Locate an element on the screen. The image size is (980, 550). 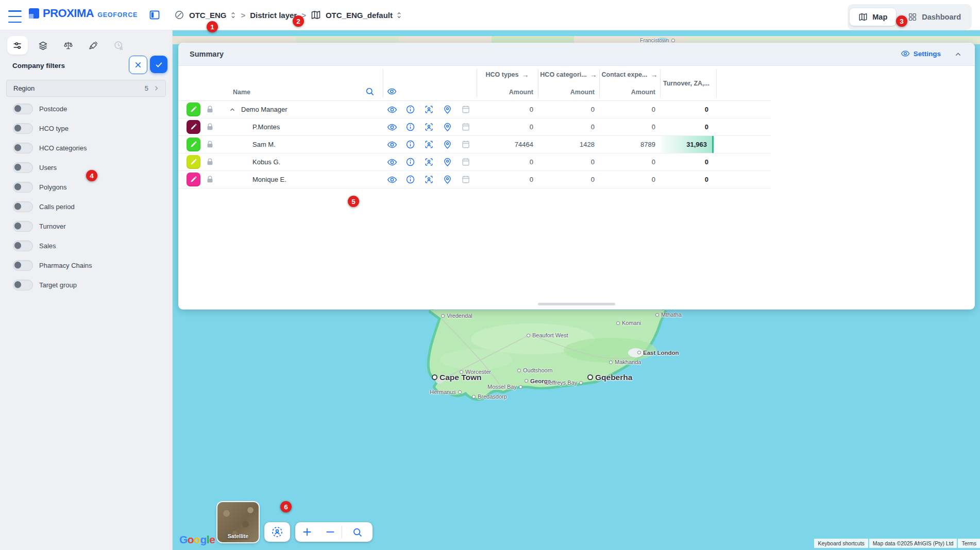
column-name: Name is located at coordinates (242, 92).